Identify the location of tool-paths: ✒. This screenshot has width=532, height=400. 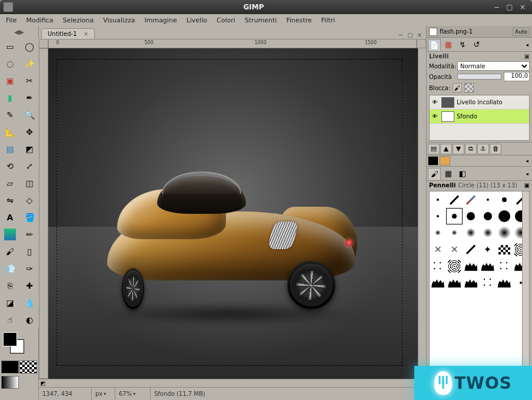
(29, 98).